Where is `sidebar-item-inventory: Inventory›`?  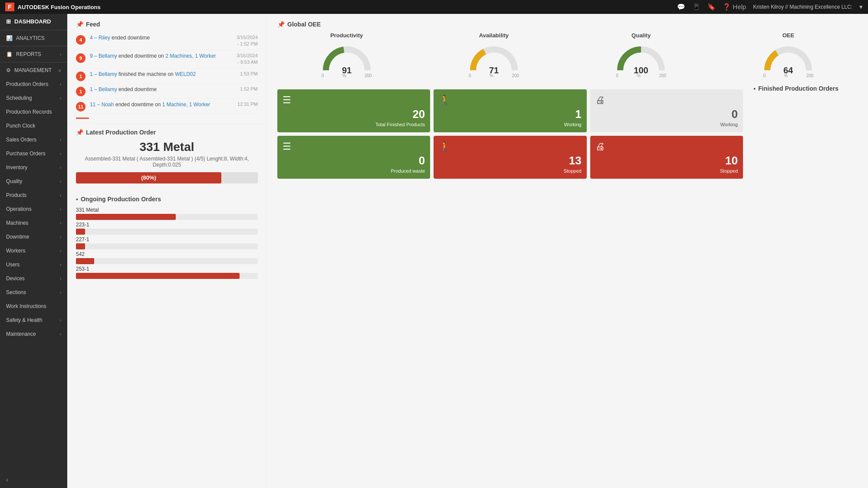 sidebar-item-inventory: Inventory› is located at coordinates (34, 167).